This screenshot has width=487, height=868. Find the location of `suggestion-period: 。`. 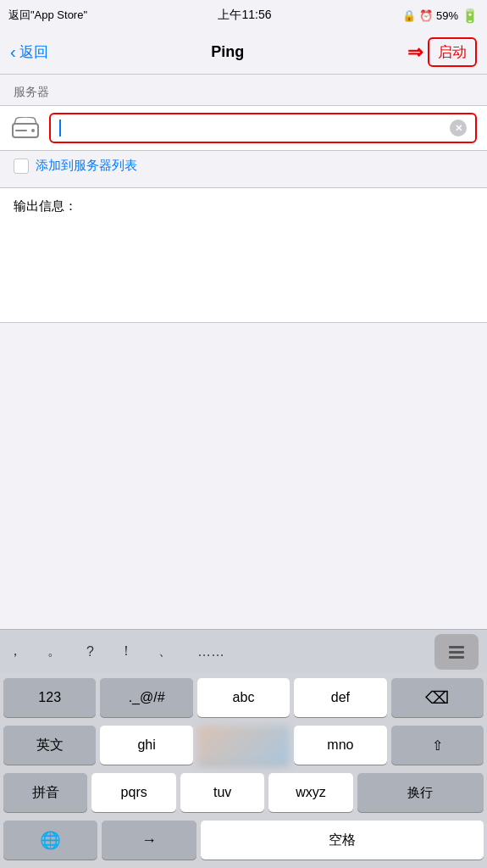

suggestion-period: 。 is located at coordinates (54, 651).